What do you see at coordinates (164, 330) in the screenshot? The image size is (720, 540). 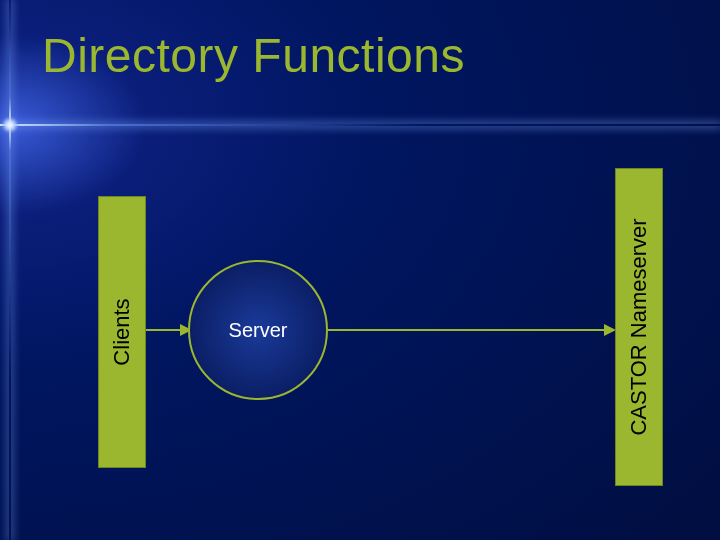 I see `arrow-clients-to-server-line` at bounding box center [164, 330].